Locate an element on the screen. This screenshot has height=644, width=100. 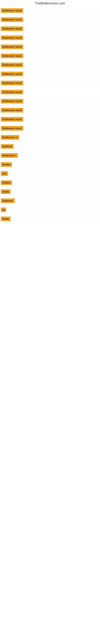
bottleneck-badge: Bottleneck r is located at coordinates (9, 156).